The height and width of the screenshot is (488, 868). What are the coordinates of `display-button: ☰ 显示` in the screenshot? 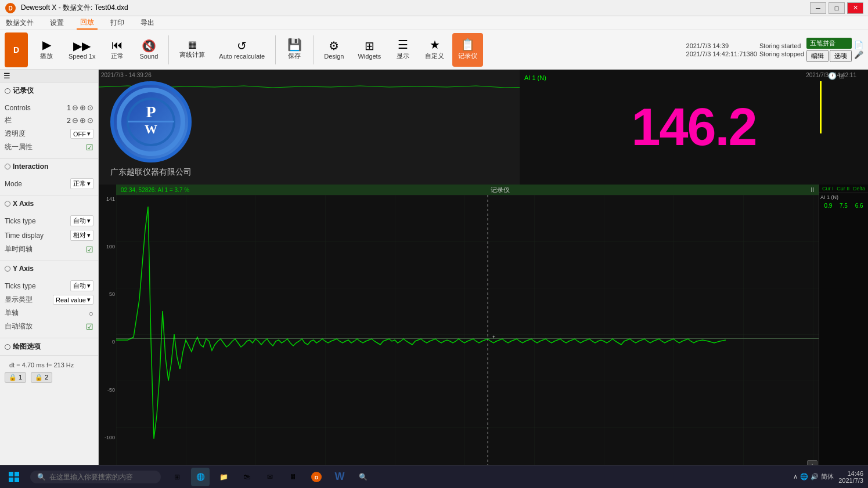 It's located at (403, 50).